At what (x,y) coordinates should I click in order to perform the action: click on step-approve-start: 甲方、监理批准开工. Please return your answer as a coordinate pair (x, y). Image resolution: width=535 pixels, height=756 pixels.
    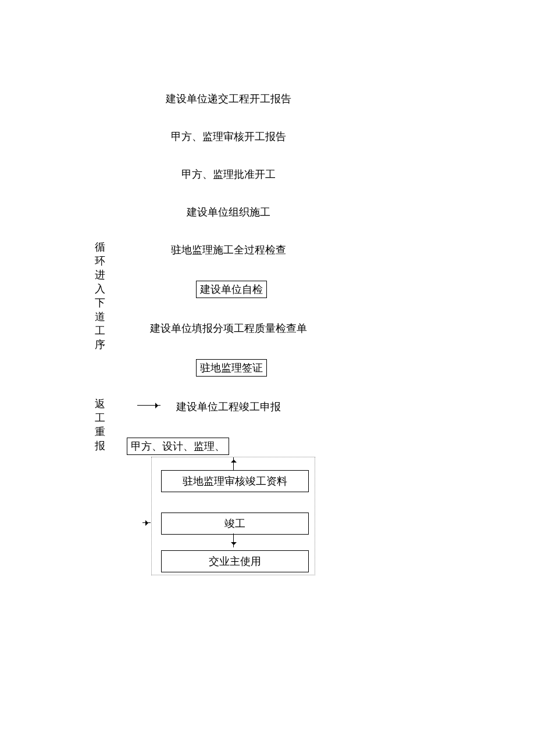
    Looking at the image, I should click on (229, 174).